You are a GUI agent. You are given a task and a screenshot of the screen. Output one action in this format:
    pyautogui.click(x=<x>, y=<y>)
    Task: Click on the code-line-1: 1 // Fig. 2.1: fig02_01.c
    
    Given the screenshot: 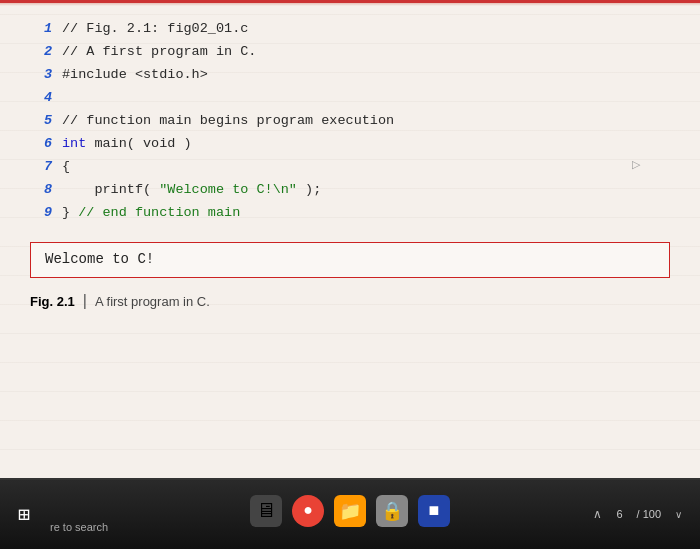 What is the action you would take?
    pyautogui.click(x=350, y=30)
    